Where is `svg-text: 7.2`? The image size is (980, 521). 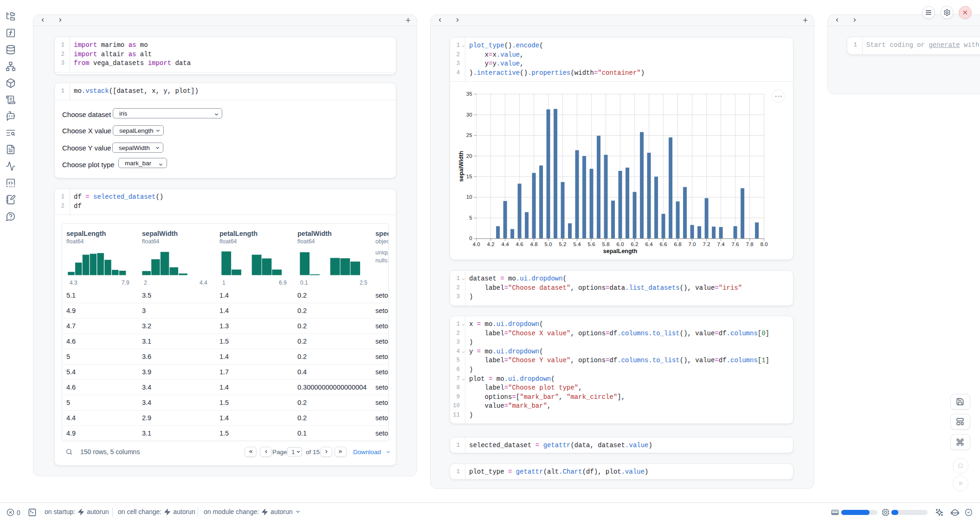 svg-text: 7.2 is located at coordinates (707, 244).